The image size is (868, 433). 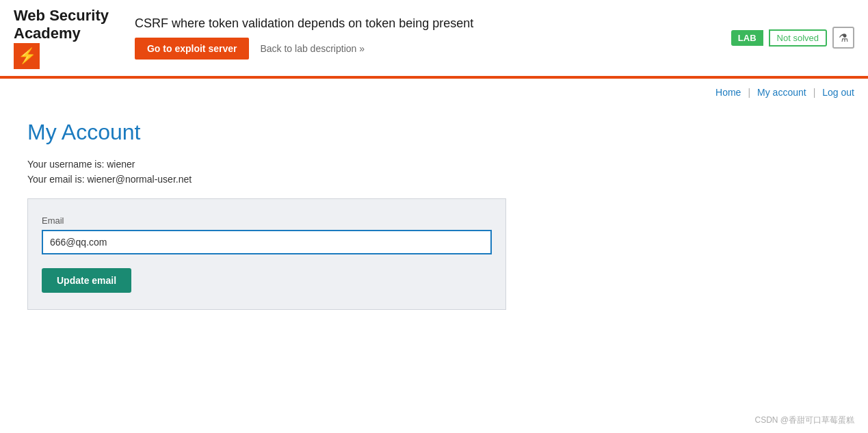 What do you see at coordinates (140, 179) in the screenshot?
I see `email-value: wiener@normal-user.net` at bounding box center [140, 179].